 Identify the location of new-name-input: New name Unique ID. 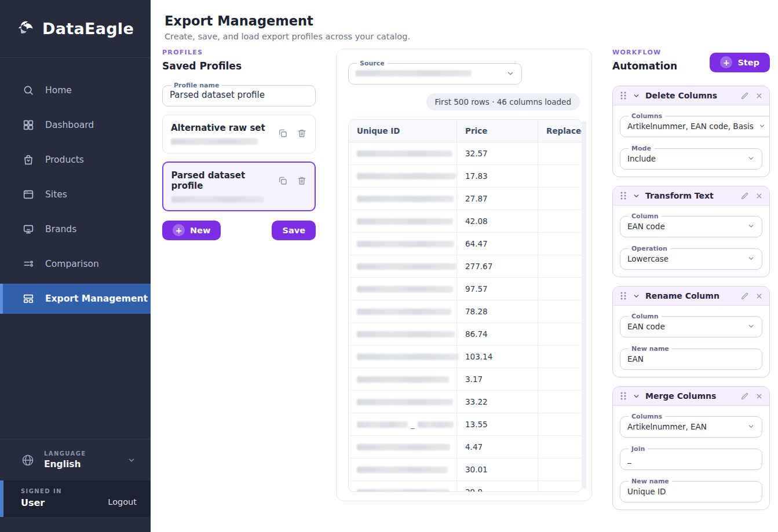
(691, 490).